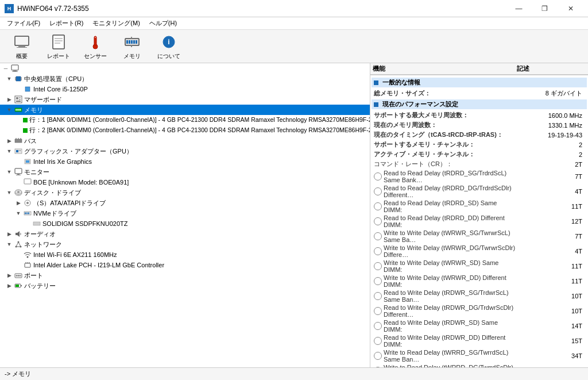 This screenshot has width=588, height=380. I want to click on tree-mb-group: ▶ マザーボード, so click(185, 99).